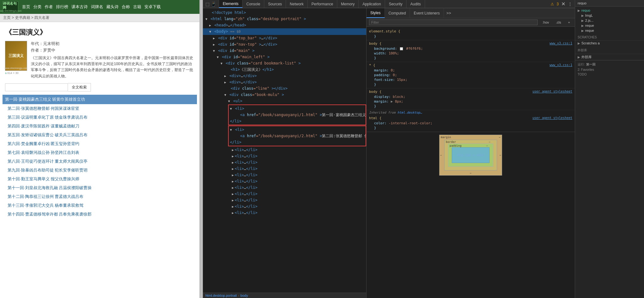  I want to click on dom-line-bookmulu: <div class="book-mulu" >, so click(284, 95).